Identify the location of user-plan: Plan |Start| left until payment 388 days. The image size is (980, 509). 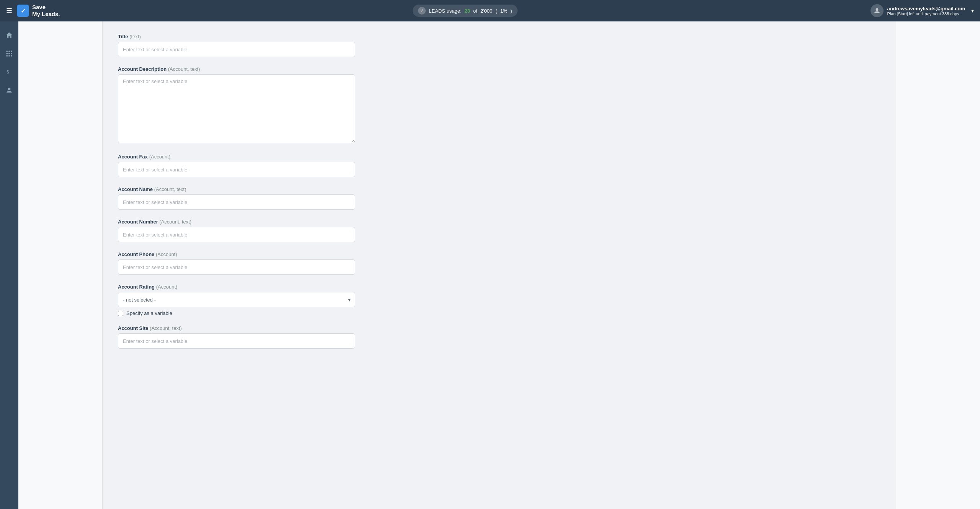
(926, 14).